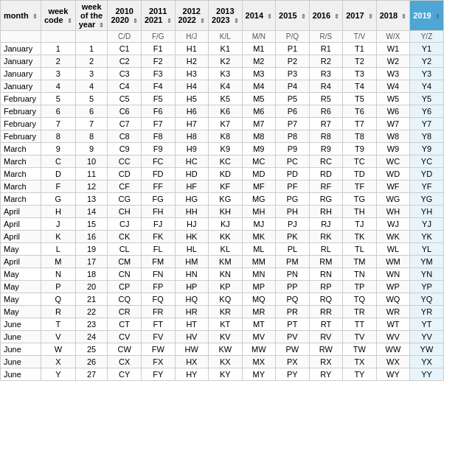 The height and width of the screenshot is (476, 472). What do you see at coordinates (326, 16) in the screenshot?
I see `col-header-y2016: 2016 ⇕` at bounding box center [326, 16].